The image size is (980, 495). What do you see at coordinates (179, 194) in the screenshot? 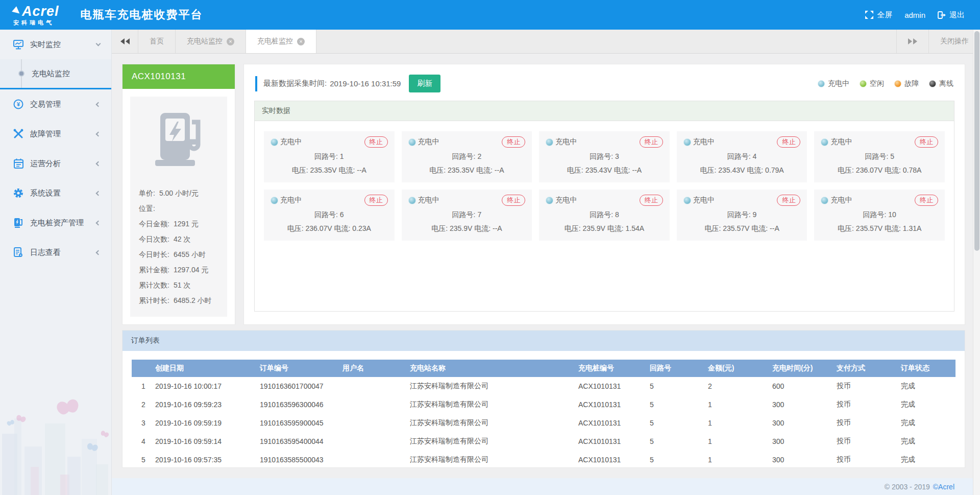
I see `pile-info-panel: ACX1010131 单价:5.00 小时/元 位置` at bounding box center [179, 194].